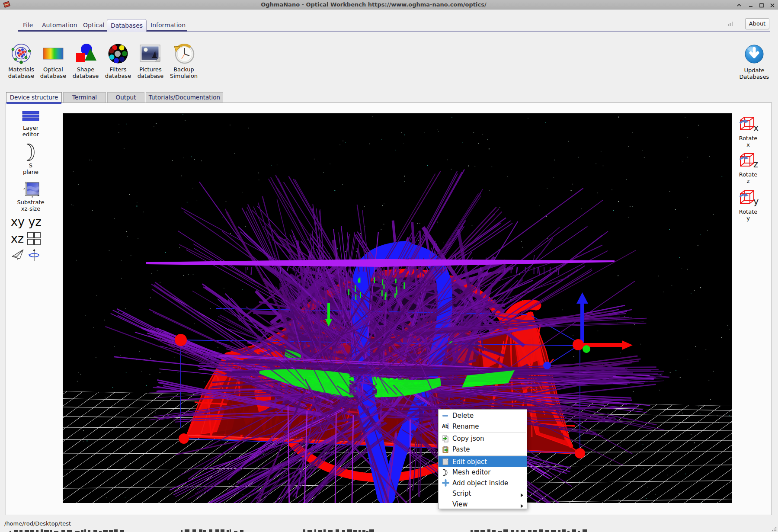 The height and width of the screenshot is (532, 778). Describe the element at coordinates (762, 6) in the screenshot. I see `maximize-button` at that location.